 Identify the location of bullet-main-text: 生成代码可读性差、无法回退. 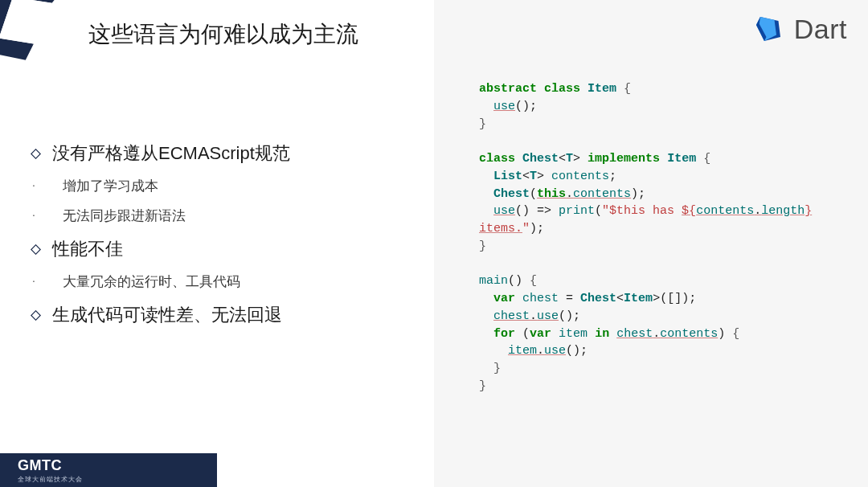
(167, 315).